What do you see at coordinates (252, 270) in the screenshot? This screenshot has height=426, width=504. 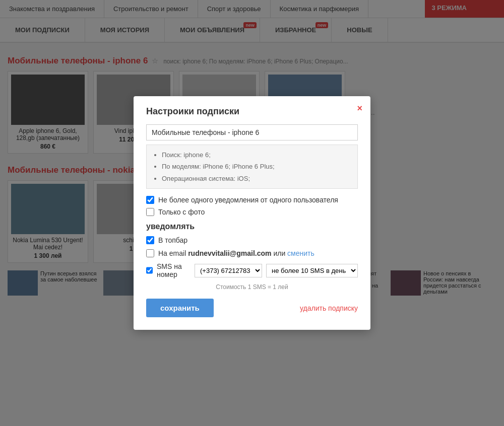 I see `notify-sms-row: SMS на номер (+373) 67212783 не более 10…` at bounding box center [252, 270].